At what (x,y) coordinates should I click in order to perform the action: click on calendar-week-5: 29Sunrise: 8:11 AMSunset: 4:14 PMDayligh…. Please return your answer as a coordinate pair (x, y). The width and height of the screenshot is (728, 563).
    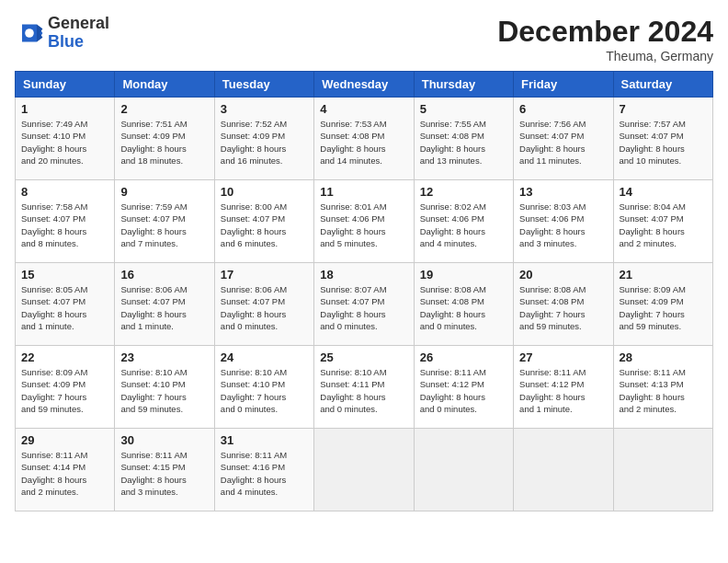
    Looking at the image, I should click on (364, 470).